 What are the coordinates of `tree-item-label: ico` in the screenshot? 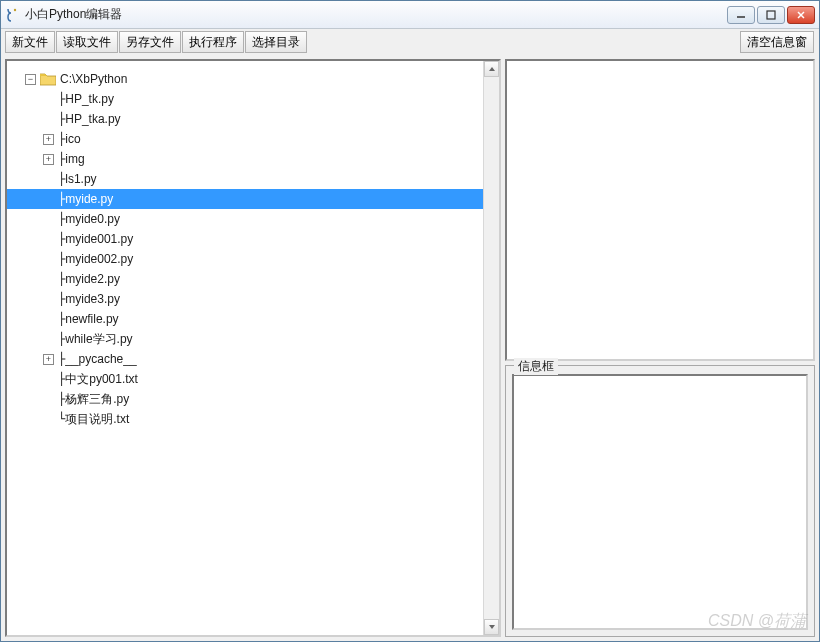 It's located at (72, 139).